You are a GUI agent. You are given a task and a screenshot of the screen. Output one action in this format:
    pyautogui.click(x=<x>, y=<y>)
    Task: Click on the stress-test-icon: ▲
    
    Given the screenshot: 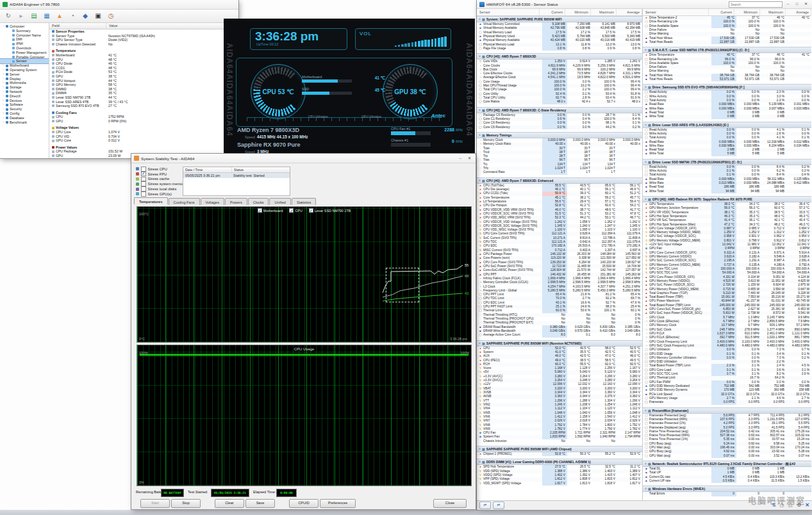 What is the action you would take?
    pyautogui.click(x=60, y=16)
    